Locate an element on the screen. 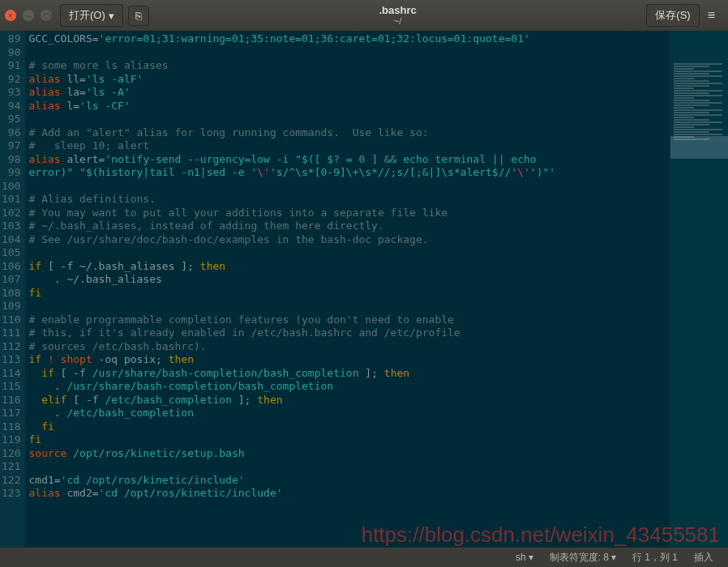  line-number: 95 is located at coordinates (11, 120).